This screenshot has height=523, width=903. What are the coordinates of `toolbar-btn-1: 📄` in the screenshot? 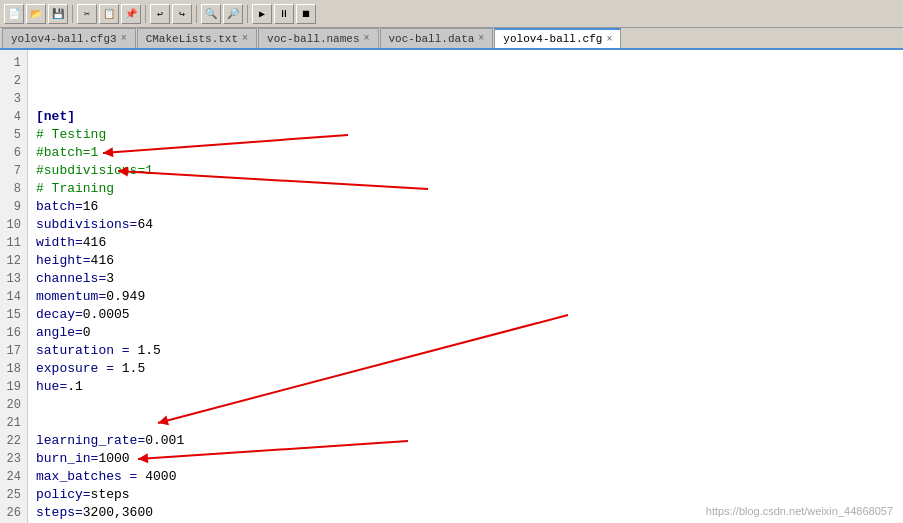 It's located at (14, 14).